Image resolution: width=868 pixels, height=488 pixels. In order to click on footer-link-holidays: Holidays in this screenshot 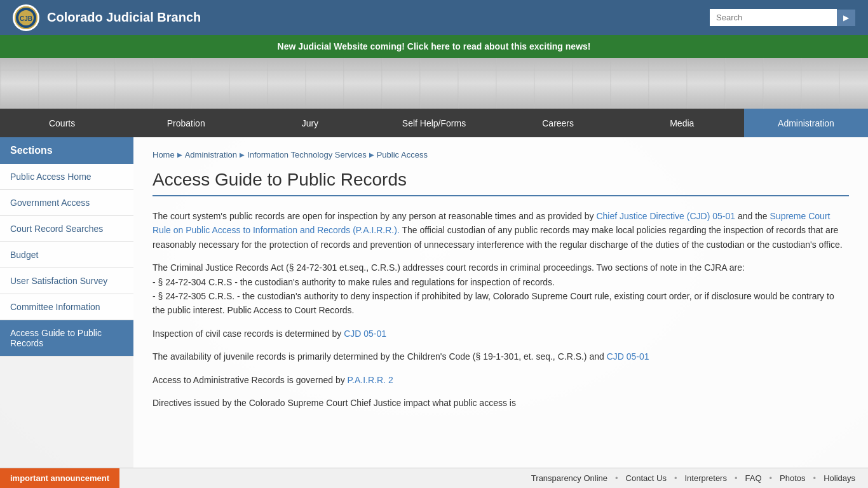, I will do `click(839, 478)`.